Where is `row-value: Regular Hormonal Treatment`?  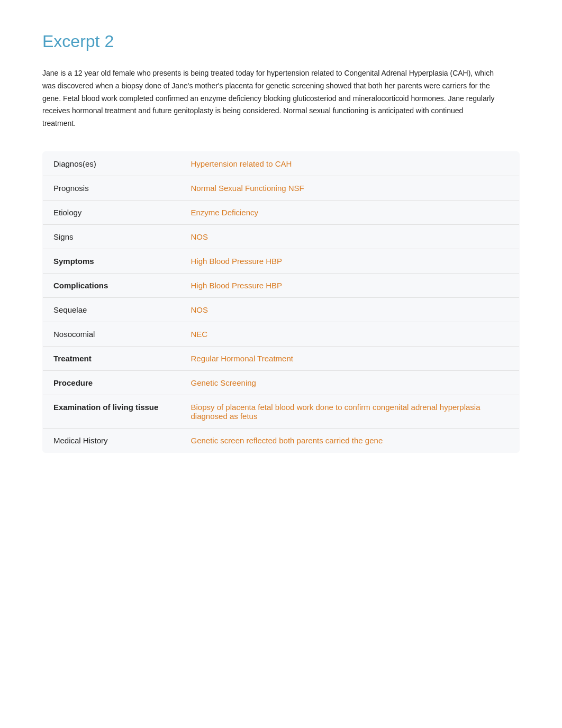 row-value: Regular Hormonal Treatment is located at coordinates (350, 358).